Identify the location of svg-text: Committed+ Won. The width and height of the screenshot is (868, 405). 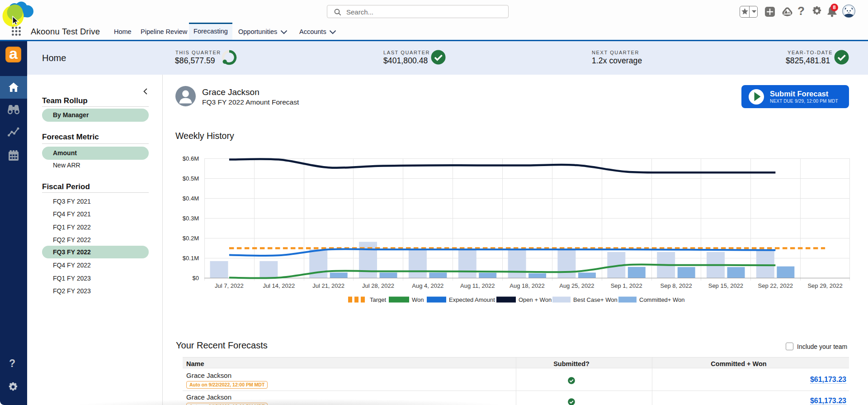
(662, 300).